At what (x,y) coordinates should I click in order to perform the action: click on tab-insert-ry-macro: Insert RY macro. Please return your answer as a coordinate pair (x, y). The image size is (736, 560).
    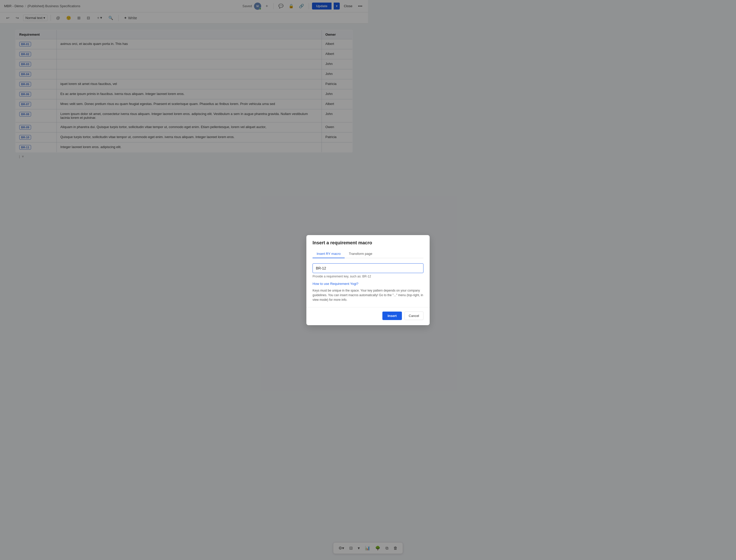
    Looking at the image, I should click on (328, 254).